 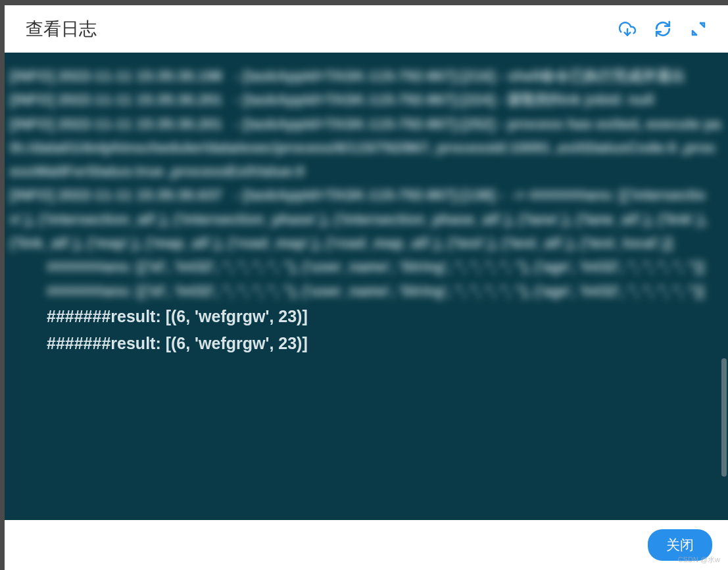 What do you see at coordinates (366, 29) in the screenshot?
I see `modal-header: 查看日志` at bounding box center [366, 29].